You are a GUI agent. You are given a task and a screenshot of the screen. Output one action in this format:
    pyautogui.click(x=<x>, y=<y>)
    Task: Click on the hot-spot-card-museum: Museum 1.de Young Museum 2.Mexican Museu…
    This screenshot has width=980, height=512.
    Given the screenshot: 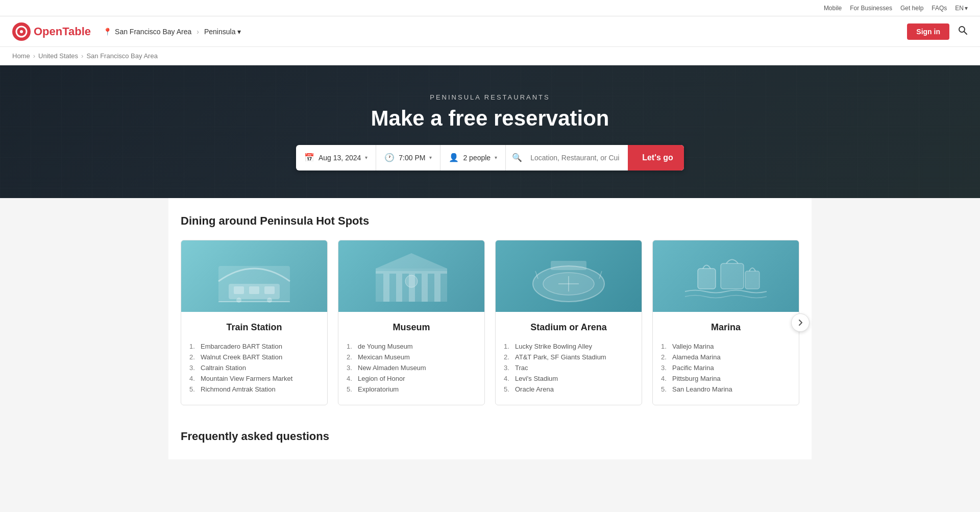 What is the action you would take?
    pyautogui.click(x=411, y=323)
    